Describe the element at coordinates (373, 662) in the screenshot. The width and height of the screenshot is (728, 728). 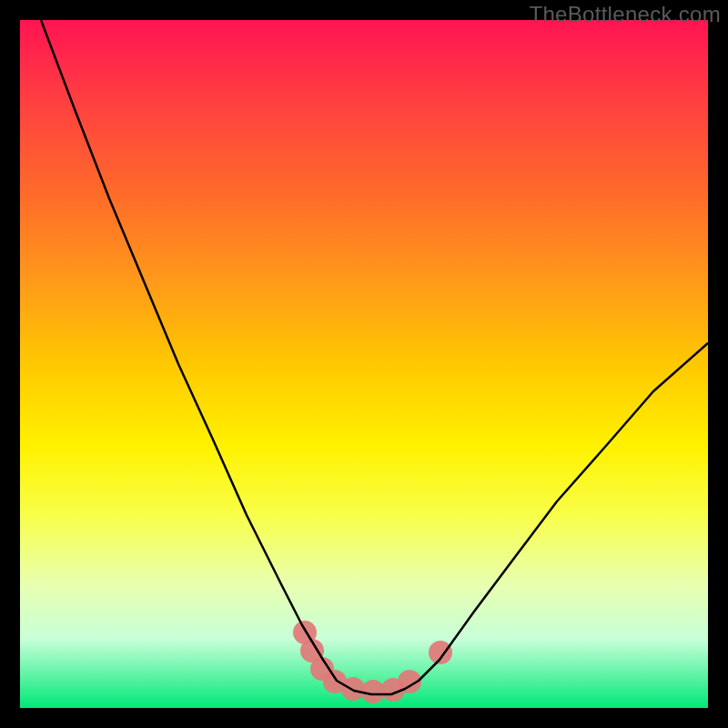
I see `highlight-trough` at that location.